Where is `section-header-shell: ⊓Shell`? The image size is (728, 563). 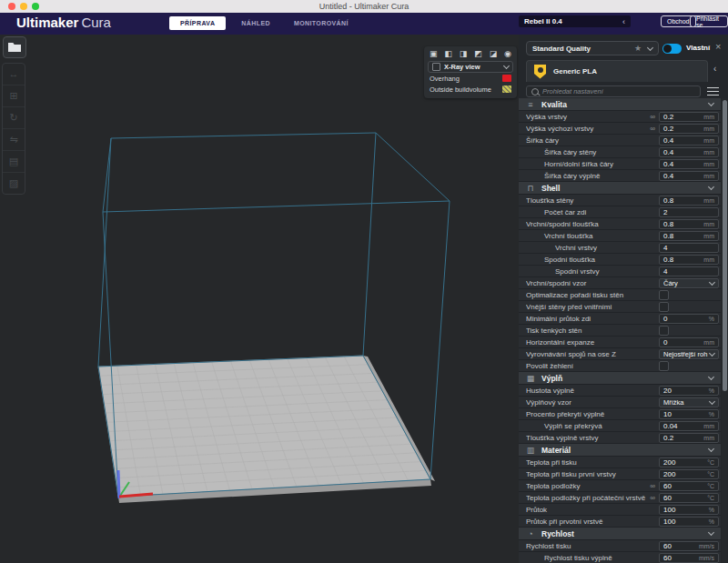 section-header-shell: ⊓Shell is located at coordinates (620, 188).